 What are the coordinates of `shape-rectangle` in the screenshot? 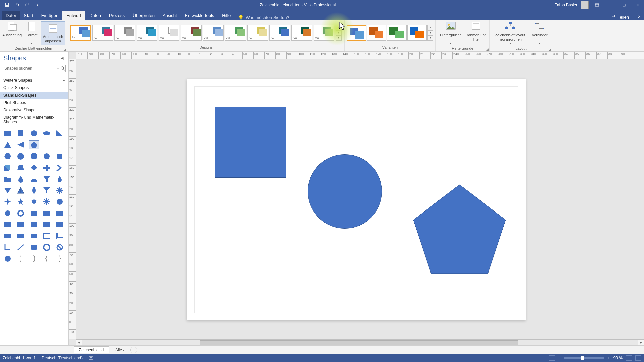 It's located at (8, 133).